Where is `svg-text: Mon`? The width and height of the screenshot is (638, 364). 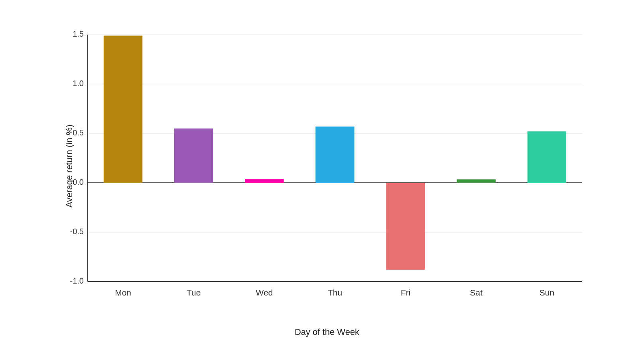
svg-text: Mon is located at coordinates (123, 292).